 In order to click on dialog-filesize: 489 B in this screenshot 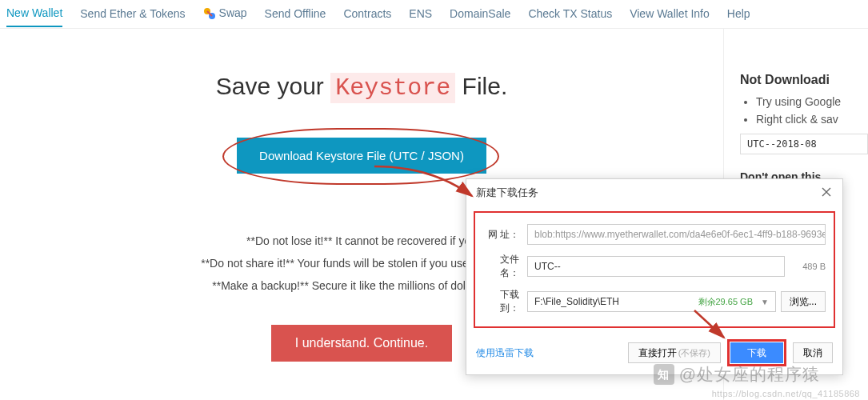, I will do `click(808, 266)`.